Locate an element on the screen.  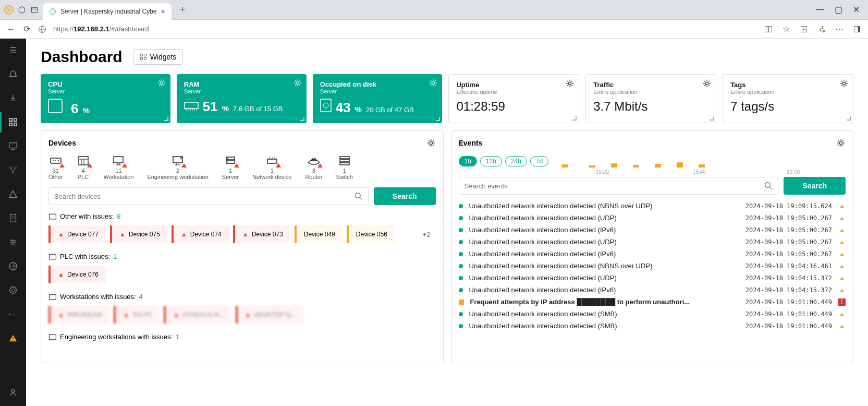
cube-icon is located at coordinates (22, 10).